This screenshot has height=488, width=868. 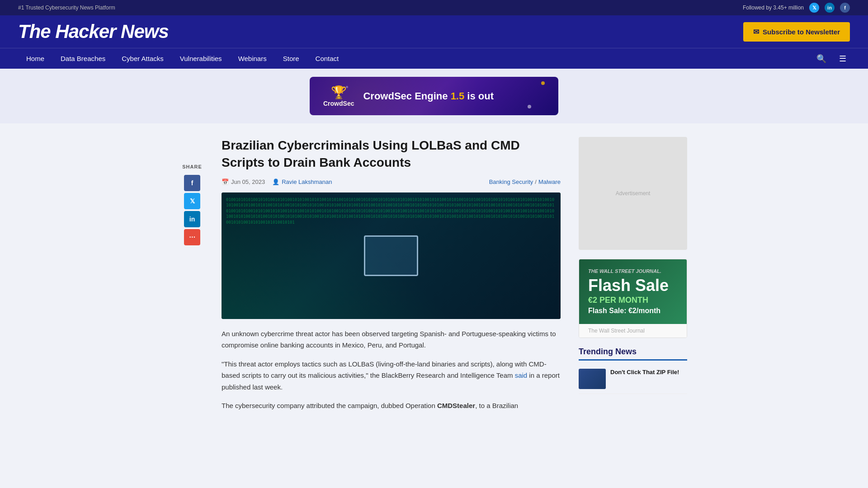 What do you see at coordinates (633, 379) in the screenshot?
I see `trending-item-1: Don't Click That ZIP File!` at bounding box center [633, 379].